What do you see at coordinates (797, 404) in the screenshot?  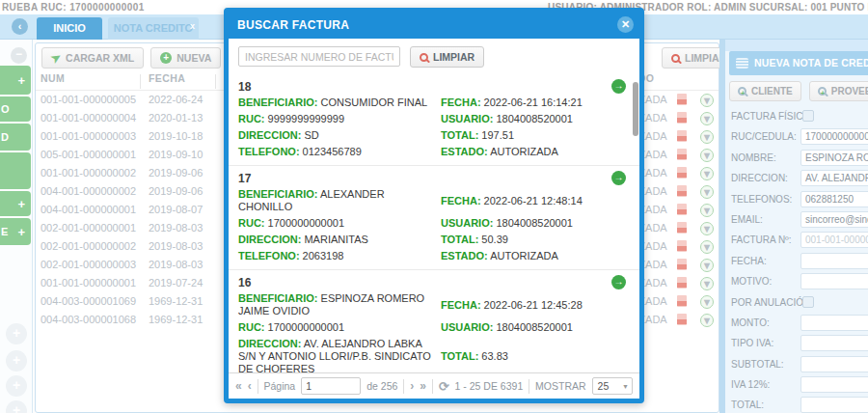 I see `form-row: TOTAL:` at bounding box center [797, 404].